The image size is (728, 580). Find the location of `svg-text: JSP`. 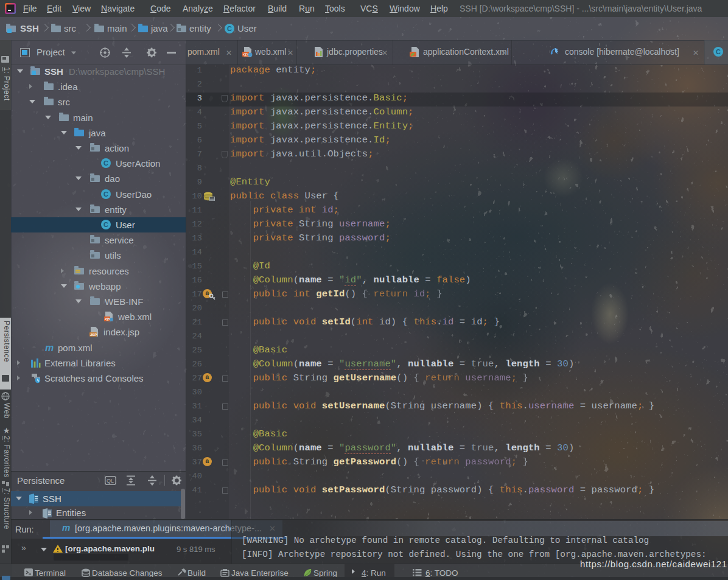

svg-text: JSP is located at coordinates (94, 335).